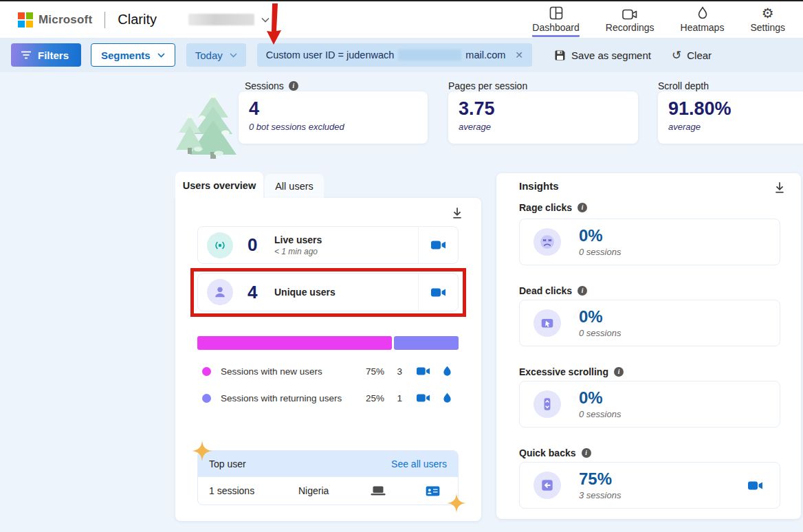  I want to click on top-user-section: Top user See all users 1 sessions Nigeri…, so click(328, 478).